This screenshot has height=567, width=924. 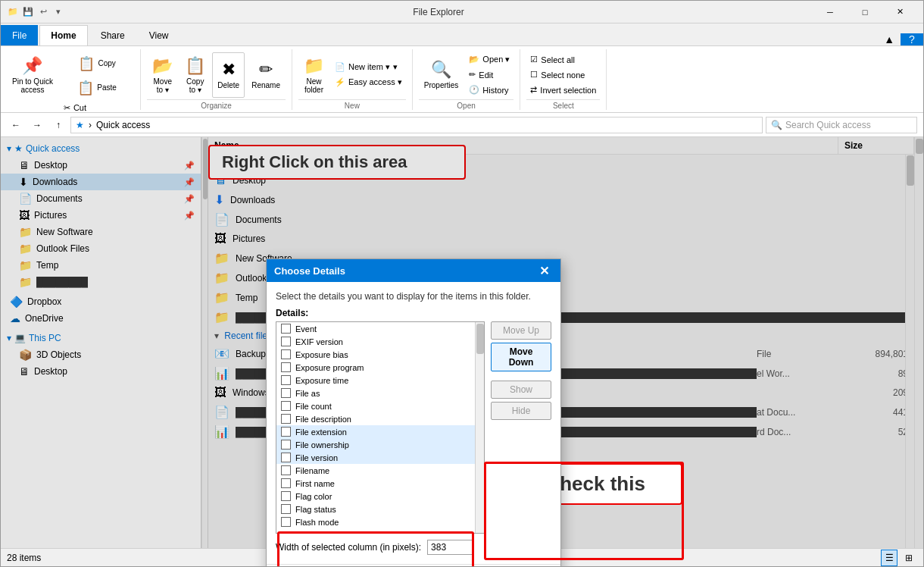 I want to click on invert-selection-button: ⇄ Invert selection, so click(x=563, y=89).